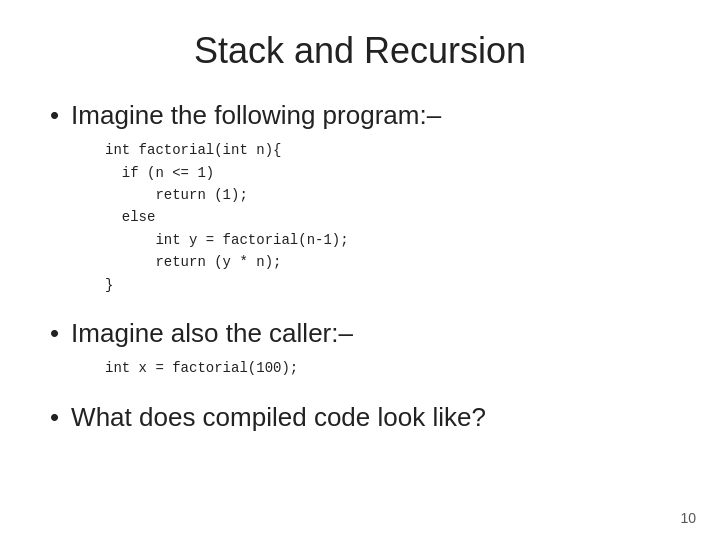 The height and width of the screenshot is (540, 720). Describe the element at coordinates (388, 150) in the screenshot. I see `code-line-1-0: int factorial(int n){` at that location.